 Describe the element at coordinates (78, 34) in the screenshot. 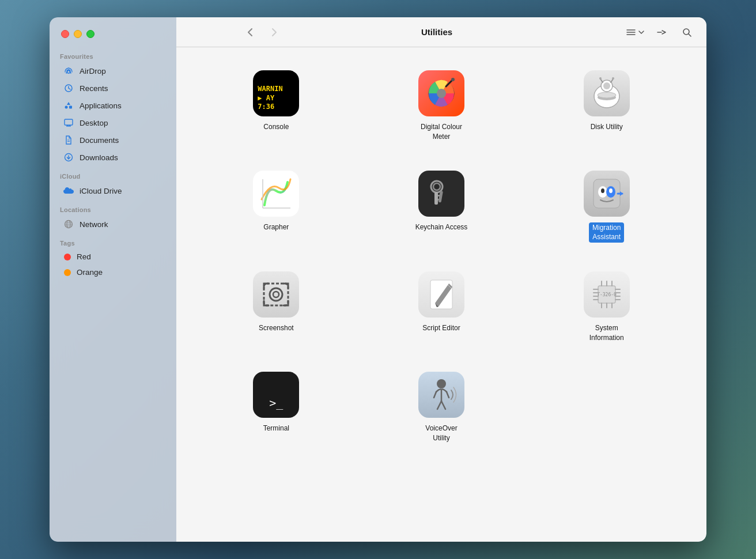

I see `minimize-button` at that location.